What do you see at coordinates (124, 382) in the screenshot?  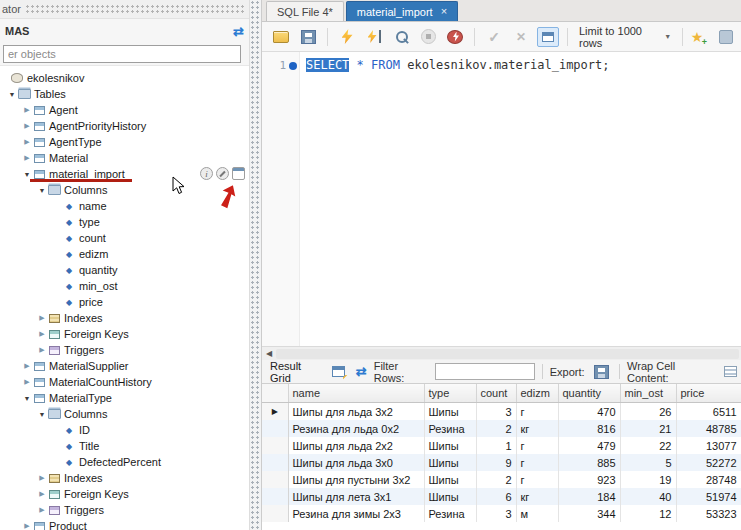 I see `tree-item-materialcounthistory: ▶MaterialCountHistory` at bounding box center [124, 382].